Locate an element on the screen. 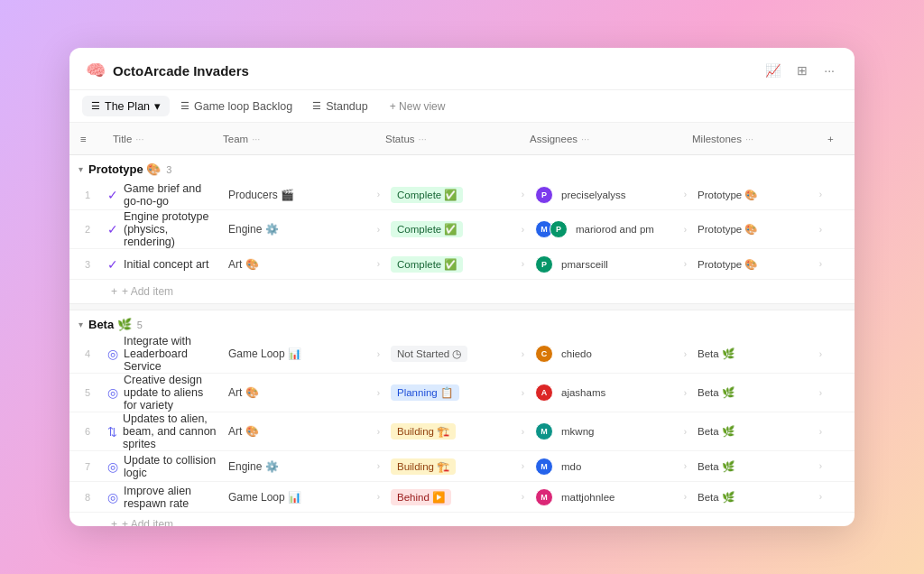  row-title: ✓ Game brief and go-no-go is located at coordinates (162, 195).